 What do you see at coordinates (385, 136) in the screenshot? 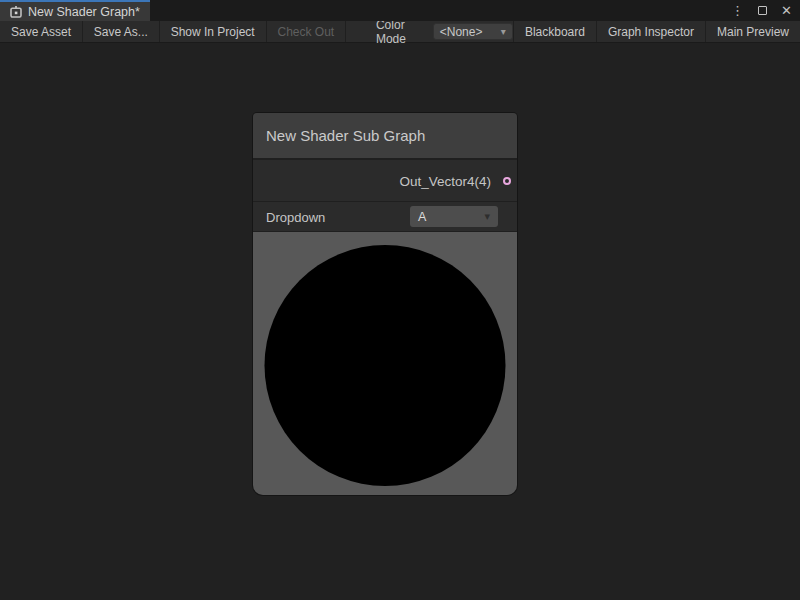
I see `node-title-bar: New Shader Sub Graph` at bounding box center [385, 136].